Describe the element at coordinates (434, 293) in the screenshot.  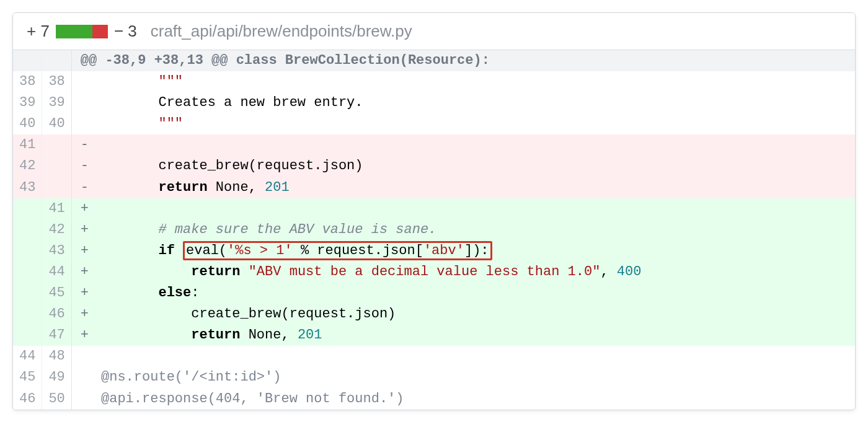
I see `diff-row: 45+ else:` at that location.